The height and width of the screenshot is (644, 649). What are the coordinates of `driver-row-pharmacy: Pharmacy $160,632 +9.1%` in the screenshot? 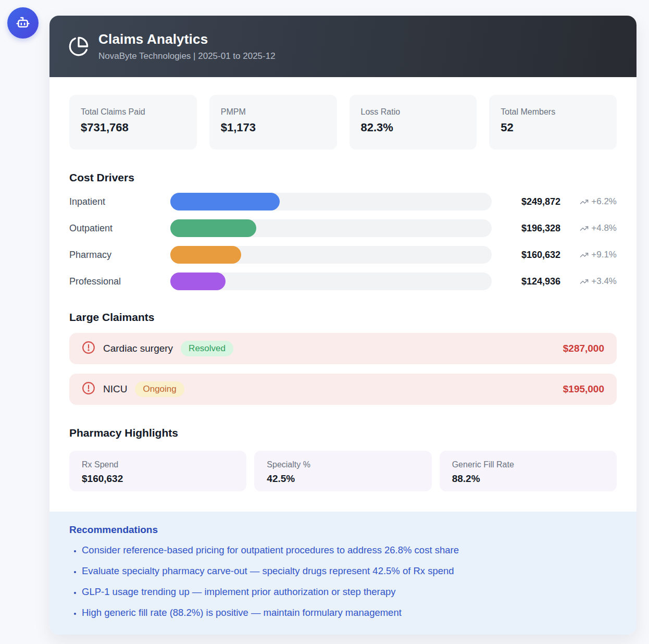 It's located at (343, 255).